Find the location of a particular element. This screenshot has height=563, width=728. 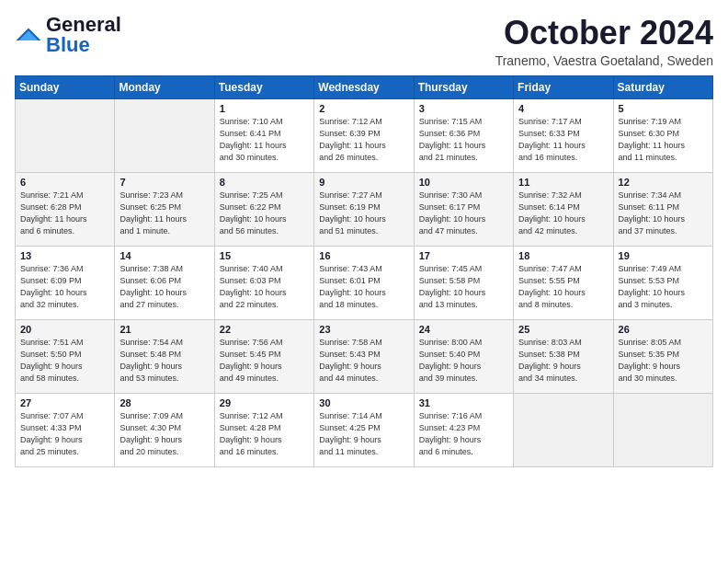

day-info: Sunrise: 7:19 AM Sunset: 6:30 PM Dayligh… is located at coordinates (664, 140).